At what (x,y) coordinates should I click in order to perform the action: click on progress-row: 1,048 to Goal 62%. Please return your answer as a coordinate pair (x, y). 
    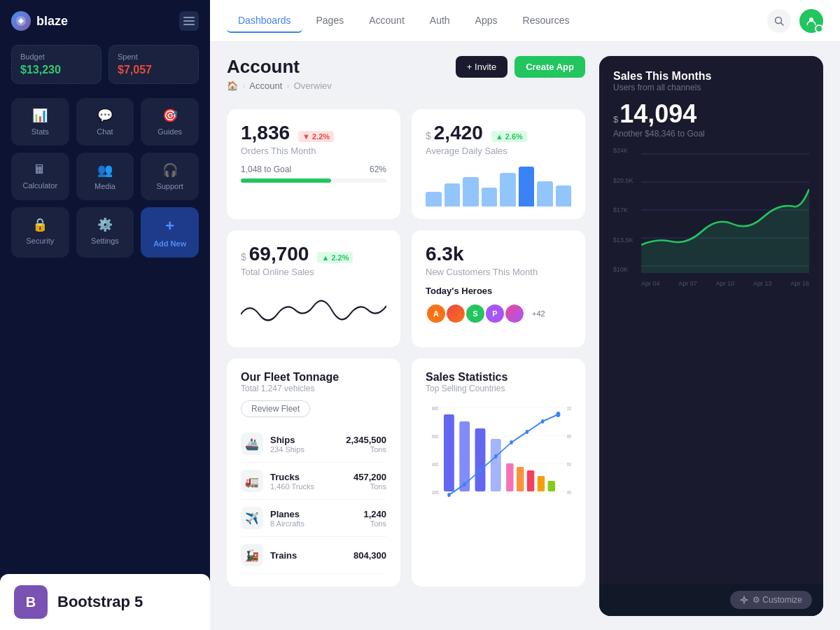
    Looking at the image, I should click on (314, 169).